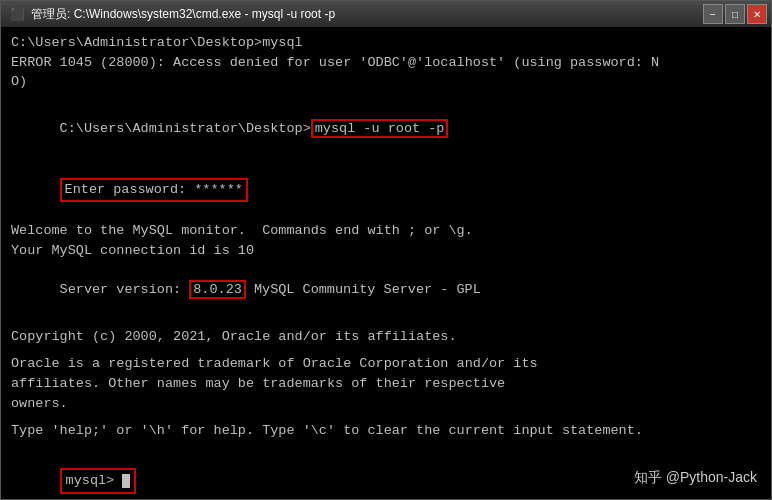 The height and width of the screenshot is (500, 772). What do you see at coordinates (386, 130) in the screenshot?
I see `terminal-line-5: C:\Users\Administrator\Desktop>mysql -u …` at bounding box center [386, 130].